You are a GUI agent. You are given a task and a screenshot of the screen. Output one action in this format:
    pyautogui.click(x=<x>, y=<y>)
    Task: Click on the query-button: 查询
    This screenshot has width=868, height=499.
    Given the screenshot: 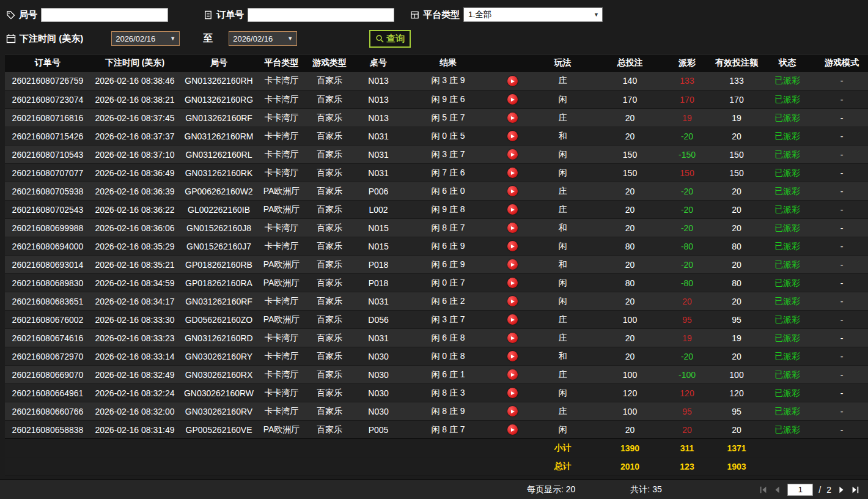 What is the action you would take?
    pyautogui.click(x=390, y=39)
    